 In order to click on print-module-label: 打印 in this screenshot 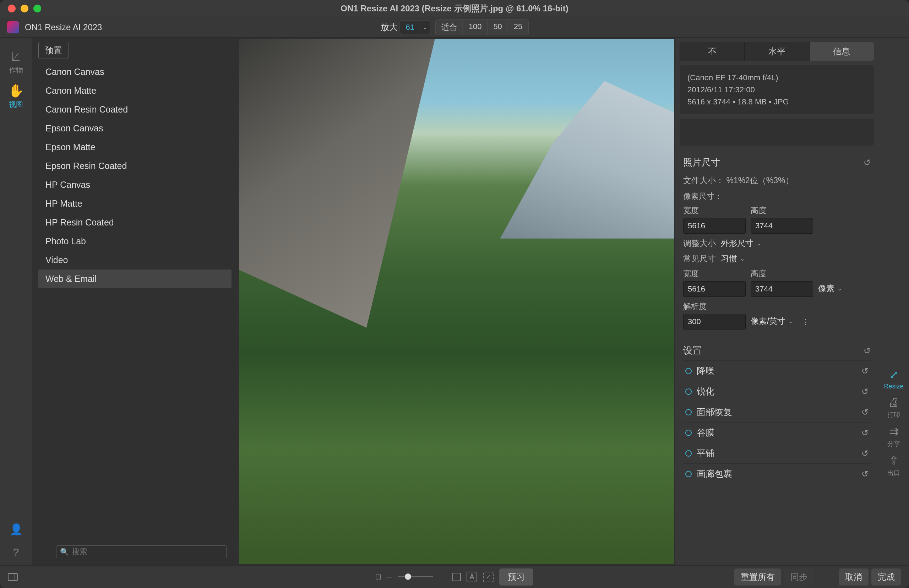, I will do `click(894, 415)`.